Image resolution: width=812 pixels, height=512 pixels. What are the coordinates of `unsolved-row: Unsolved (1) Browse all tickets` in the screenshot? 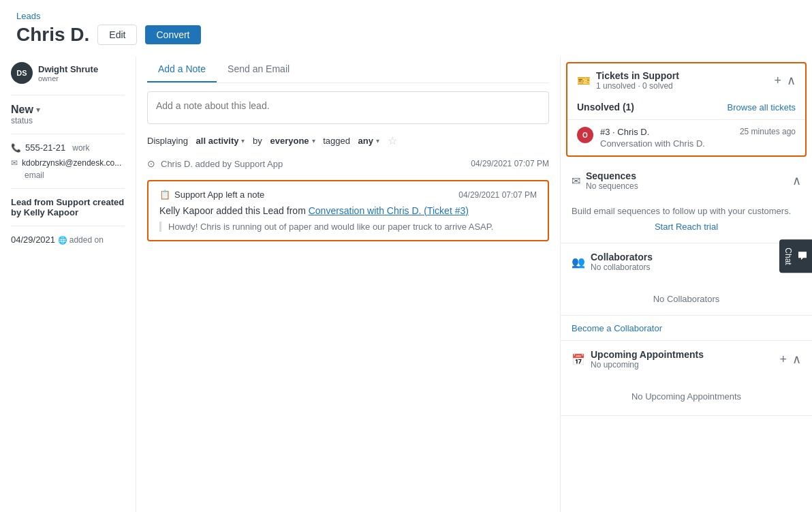 It's located at (687, 109).